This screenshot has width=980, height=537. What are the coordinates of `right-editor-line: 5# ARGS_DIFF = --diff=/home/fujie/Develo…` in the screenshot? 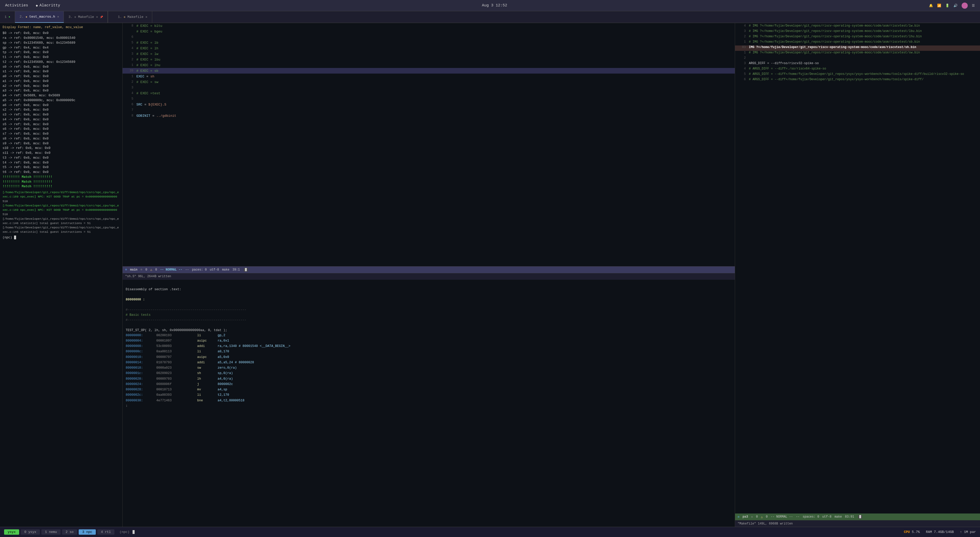 It's located at (858, 75).